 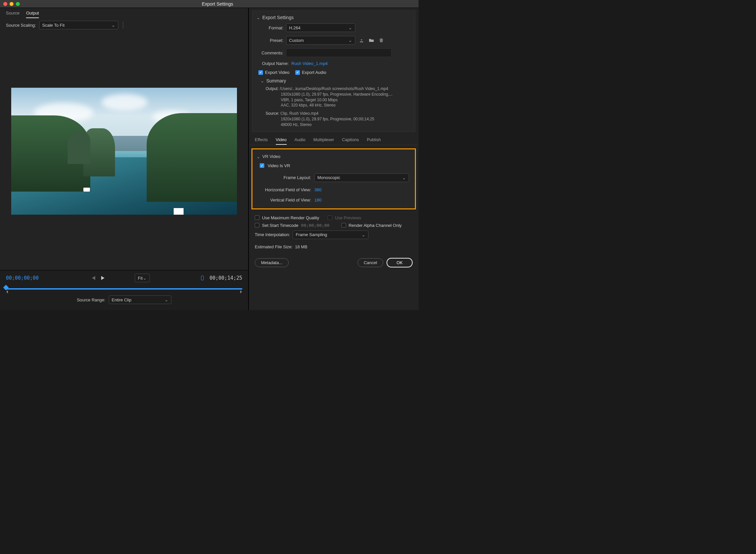 I want to click on transport-controls: 00;00;00;00 Fit 00;00;14;25 Source Ran, so click(x=124, y=290).